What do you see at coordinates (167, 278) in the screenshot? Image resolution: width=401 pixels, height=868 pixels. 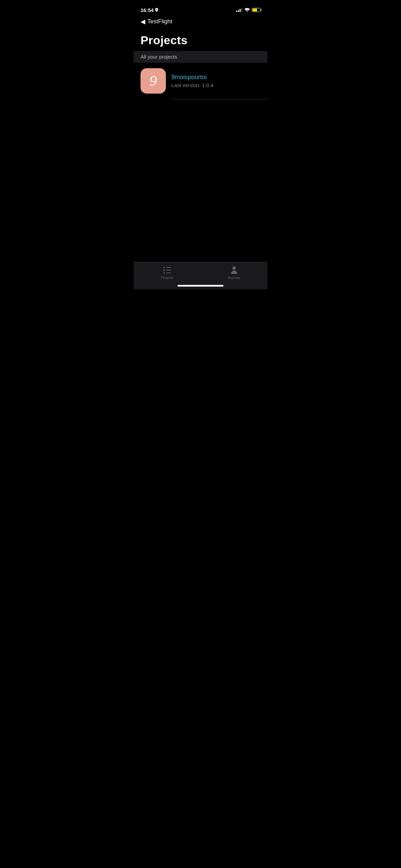 I see `projects-tab-label: Projects` at bounding box center [167, 278].